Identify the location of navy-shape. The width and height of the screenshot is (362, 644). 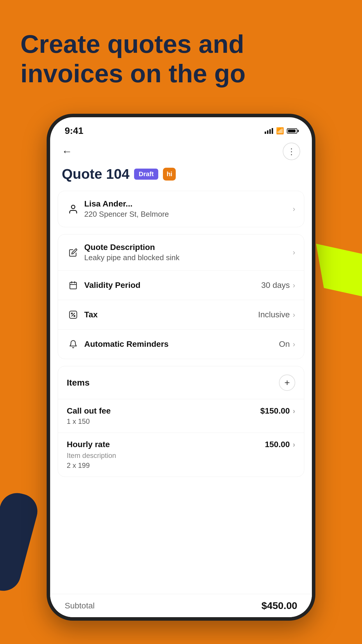
(21, 542).